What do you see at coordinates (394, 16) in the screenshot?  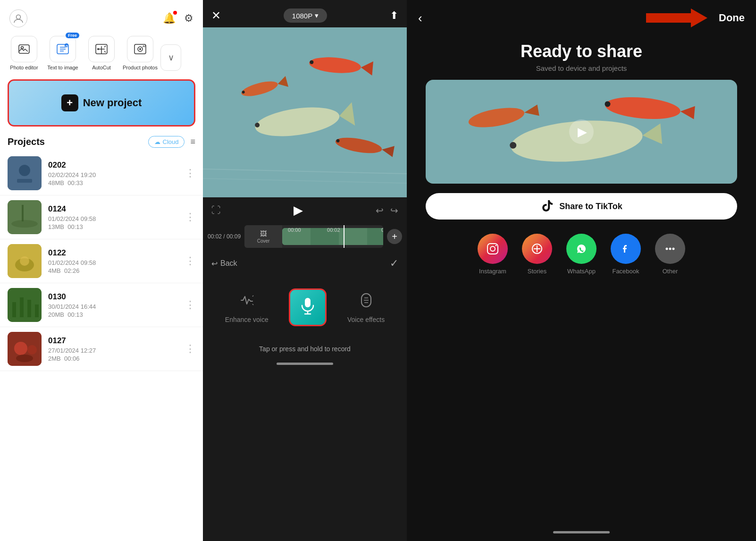 I see `upload-button: ⬆` at bounding box center [394, 16].